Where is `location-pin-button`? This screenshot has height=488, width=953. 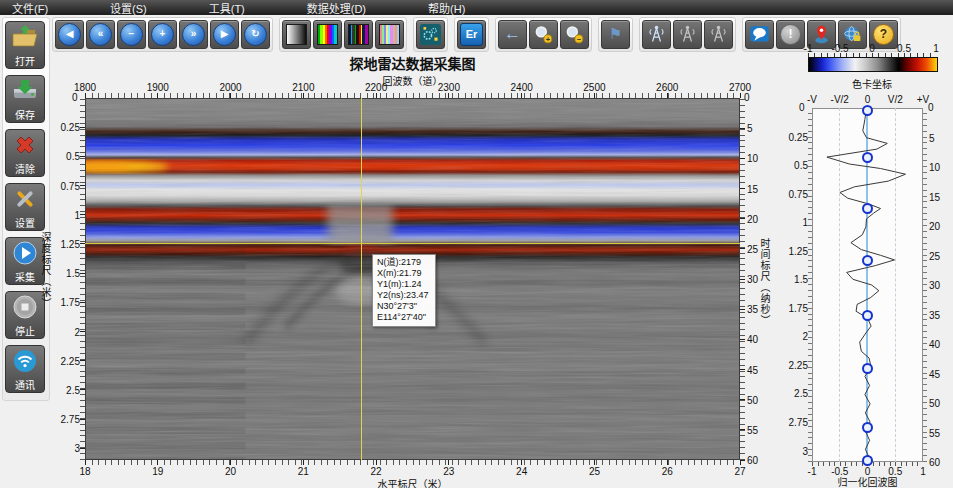 location-pin-button is located at coordinates (822, 34).